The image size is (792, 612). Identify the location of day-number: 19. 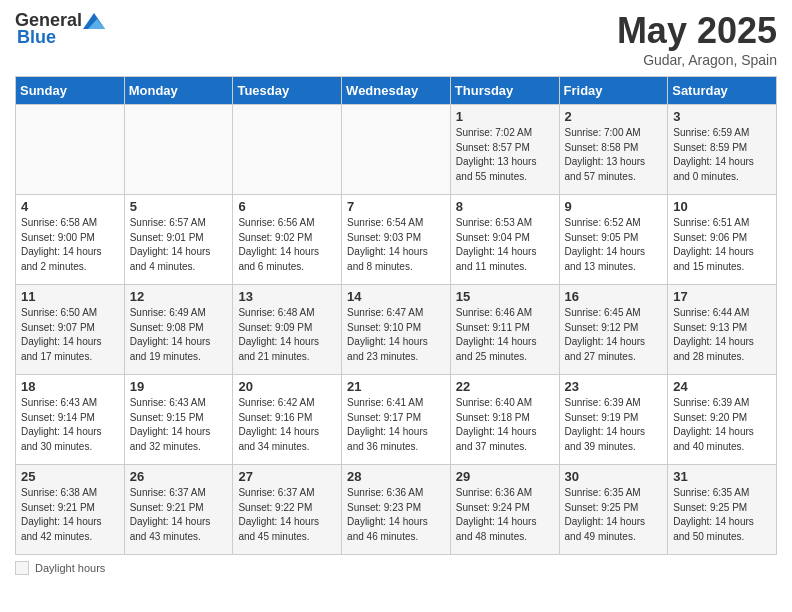
(179, 386).